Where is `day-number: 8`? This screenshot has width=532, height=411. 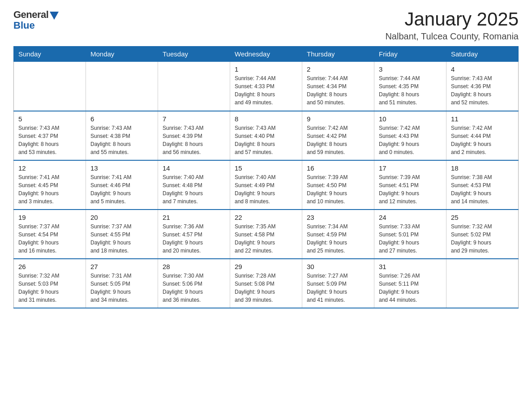 day-number: 8 is located at coordinates (266, 119).